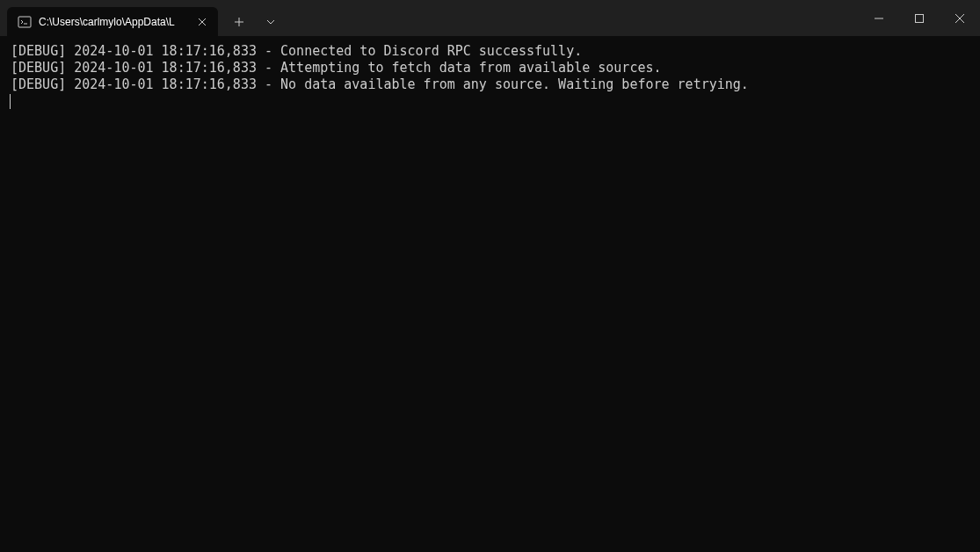  Describe the element at coordinates (490, 84) in the screenshot. I see `log-line: [DEBUG] 2024-10-01 18:17:16,833 - No dat…` at that location.